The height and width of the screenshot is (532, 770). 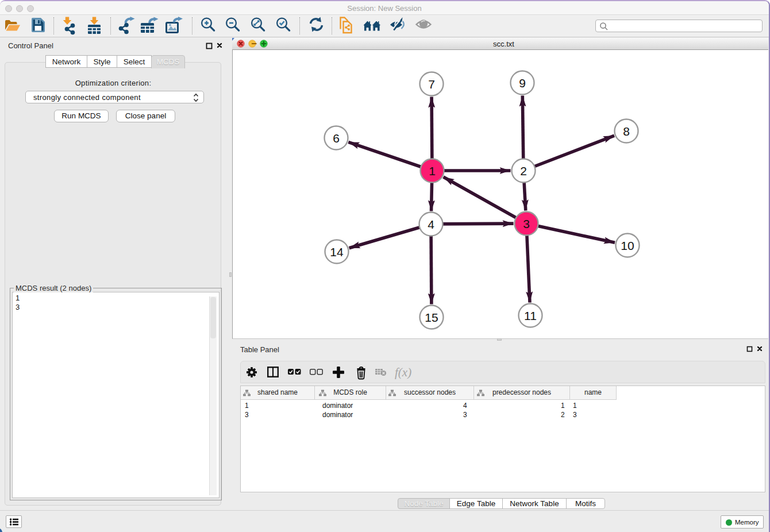 I want to click on svg-text: 15, so click(x=431, y=317).